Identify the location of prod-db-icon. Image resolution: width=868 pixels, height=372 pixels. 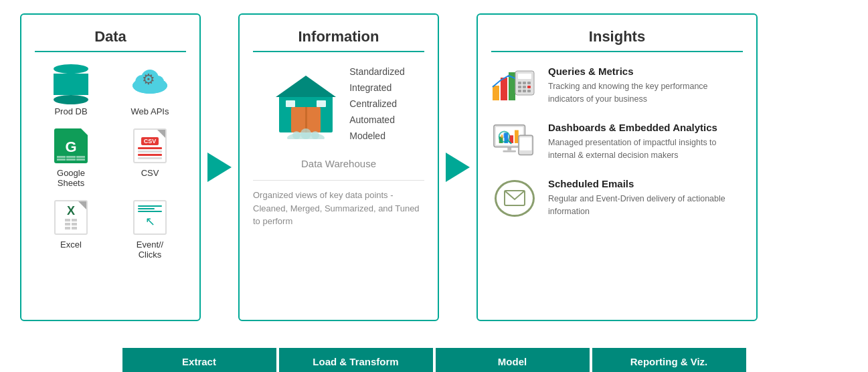
(71, 84).